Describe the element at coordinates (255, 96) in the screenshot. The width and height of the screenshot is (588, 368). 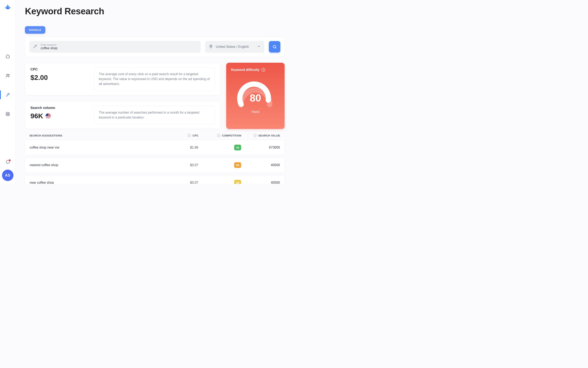
I see `difficulty-card: Keyword difficulty i 80 Hard` at that location.